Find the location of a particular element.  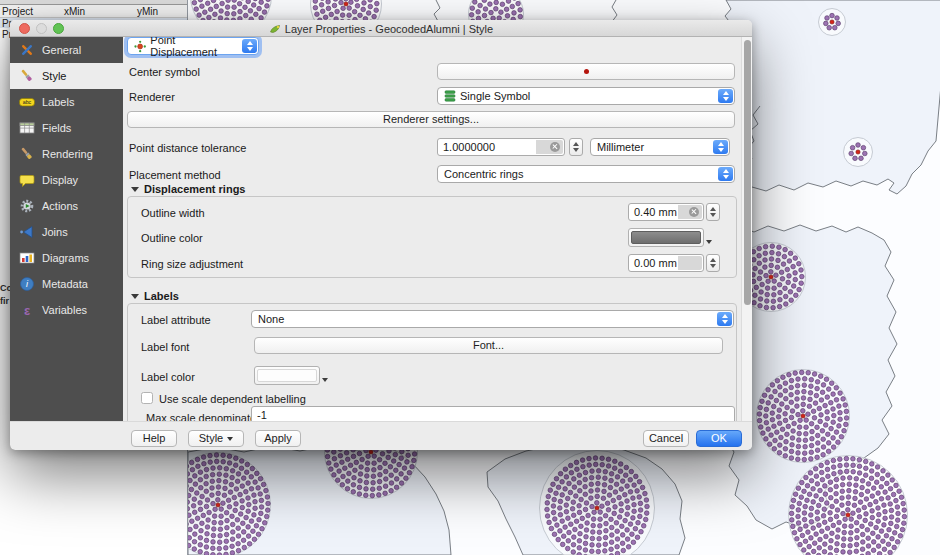

gear-action-icon is located at coordinates (27, 206).